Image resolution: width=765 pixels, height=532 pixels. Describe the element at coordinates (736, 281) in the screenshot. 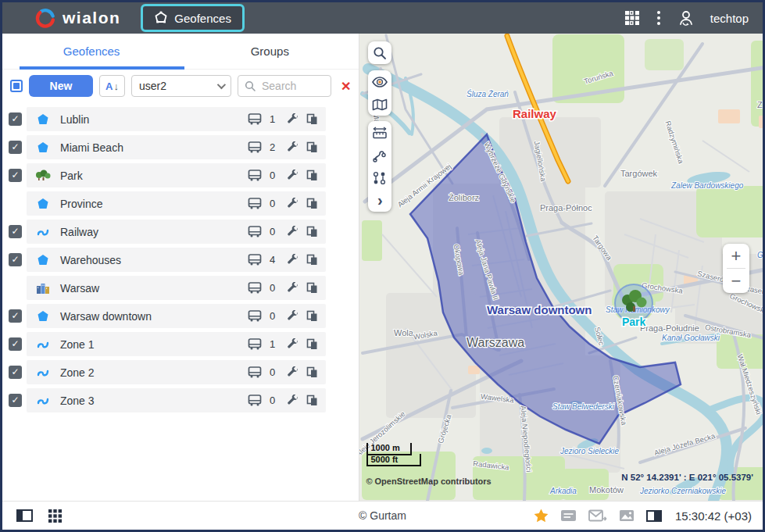

I see `zoom-out-button: −` at that location.